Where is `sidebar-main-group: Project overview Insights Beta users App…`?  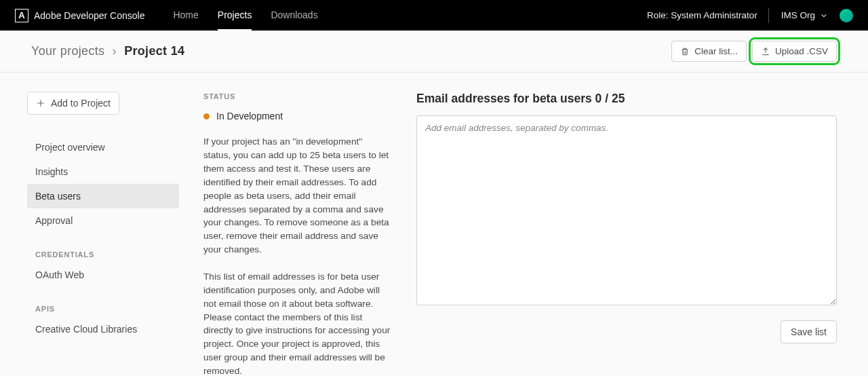
sidebar-main-group: Project overview Insights Beta users App… is located at coordinates (103, 184).